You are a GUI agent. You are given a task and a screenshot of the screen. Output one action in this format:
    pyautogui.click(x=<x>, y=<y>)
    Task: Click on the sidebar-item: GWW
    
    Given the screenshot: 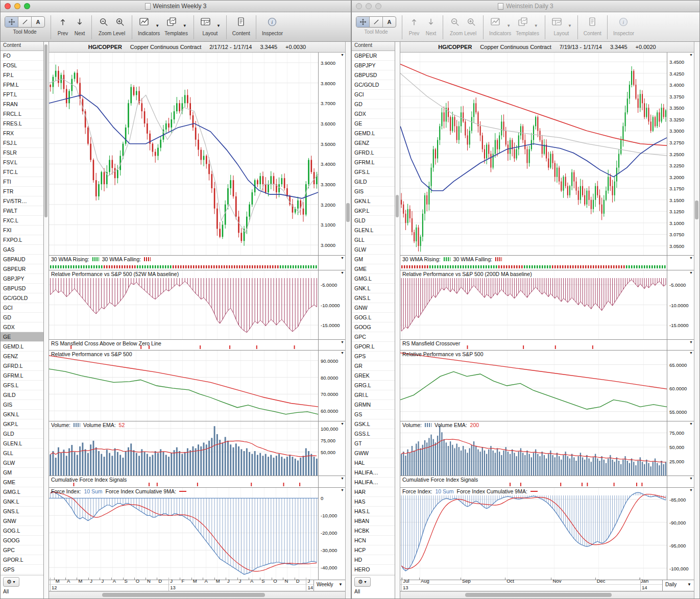 What is the action you would take?
    pyautogui.click(x=373, y=453)
    